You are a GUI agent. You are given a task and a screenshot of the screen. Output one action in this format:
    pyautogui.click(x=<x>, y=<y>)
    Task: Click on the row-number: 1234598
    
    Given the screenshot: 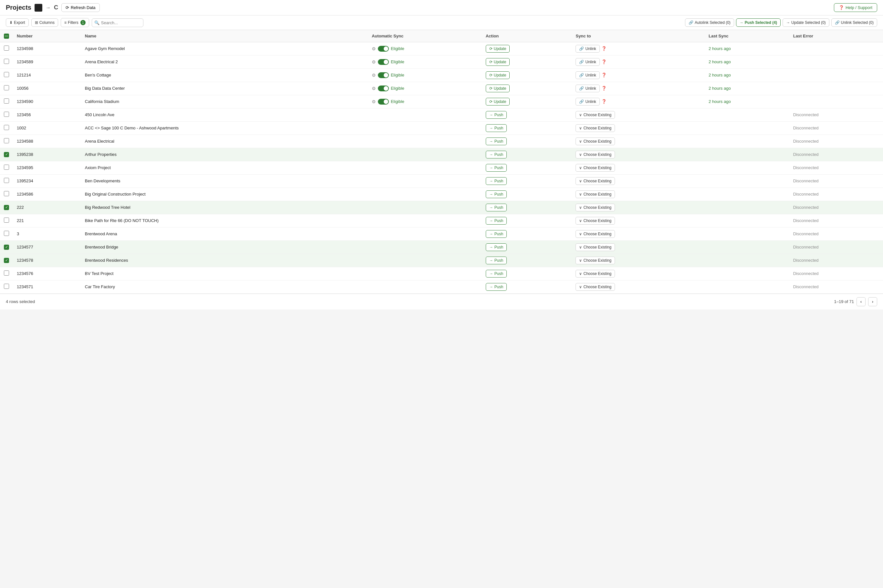 What is the action you would take?
    pyautogui.click(x=47, y=49)
    